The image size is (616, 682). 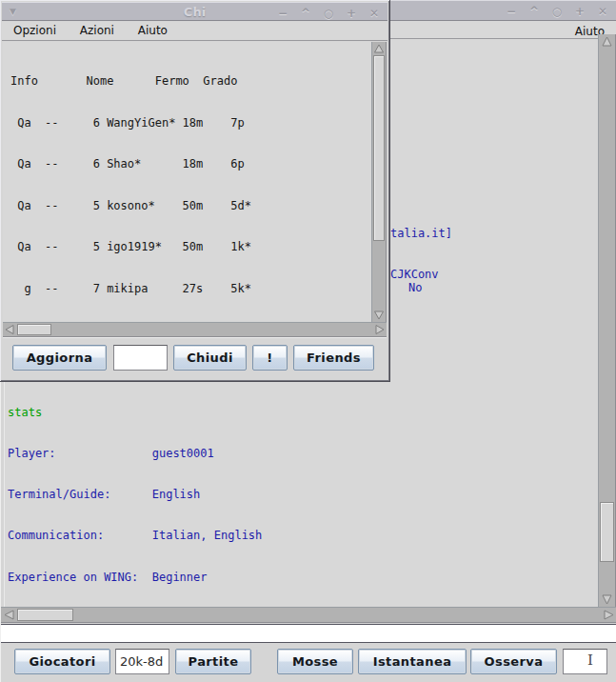 What do you see at coordinates (34, 330) in the screenshot?
I see `dialog-hscroll-thumb` at bounding box center [34, 330].